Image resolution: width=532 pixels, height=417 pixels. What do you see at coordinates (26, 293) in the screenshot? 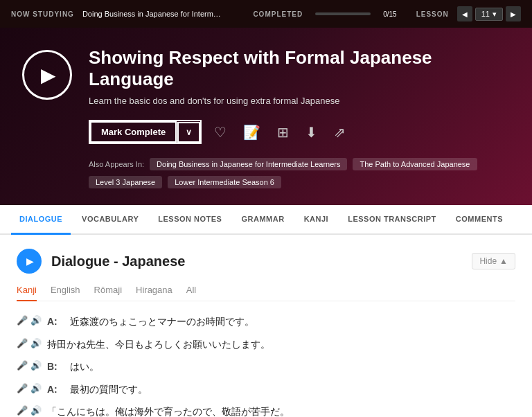
I see `lang-tab-kanji: Kanji` at bounding box center [26, 293].